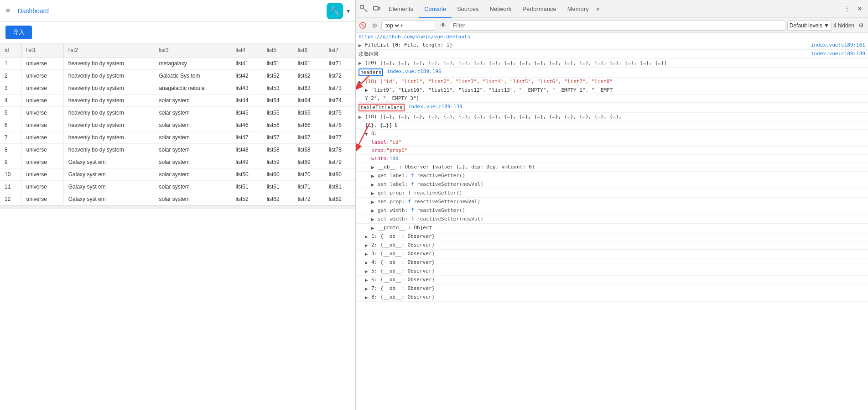 The height and width of the screenshot is (410, 868). Describe the element at coordinates (838, 45) in the screenshot. I see `console-source: index.vue:c189:161` at that location.